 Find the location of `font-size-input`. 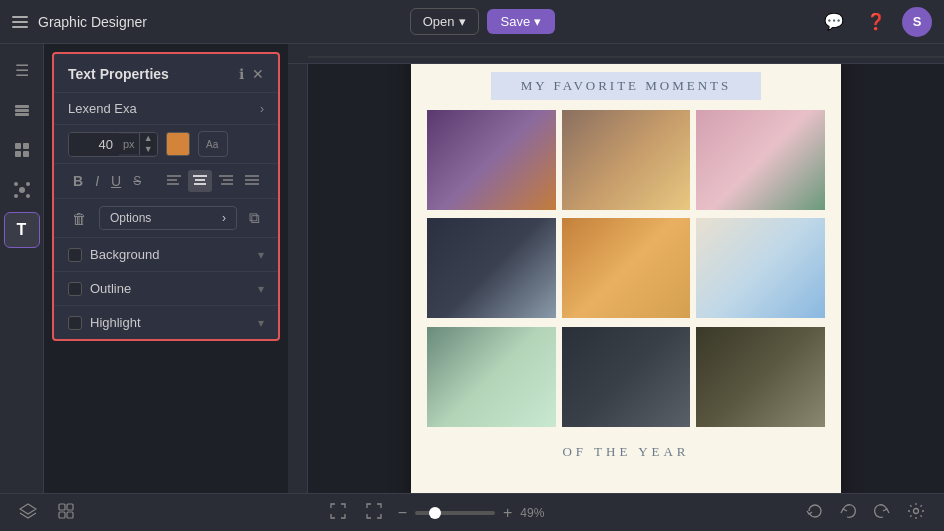

font-size-input is located at coordinates (94, 144).